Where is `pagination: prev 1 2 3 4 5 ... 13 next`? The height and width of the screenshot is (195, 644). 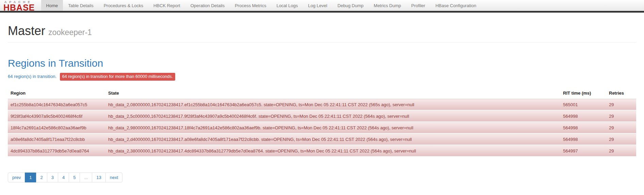
pagination: prev 1 2 3 4 5 ... 13 next is located at coordinates (65, 178).